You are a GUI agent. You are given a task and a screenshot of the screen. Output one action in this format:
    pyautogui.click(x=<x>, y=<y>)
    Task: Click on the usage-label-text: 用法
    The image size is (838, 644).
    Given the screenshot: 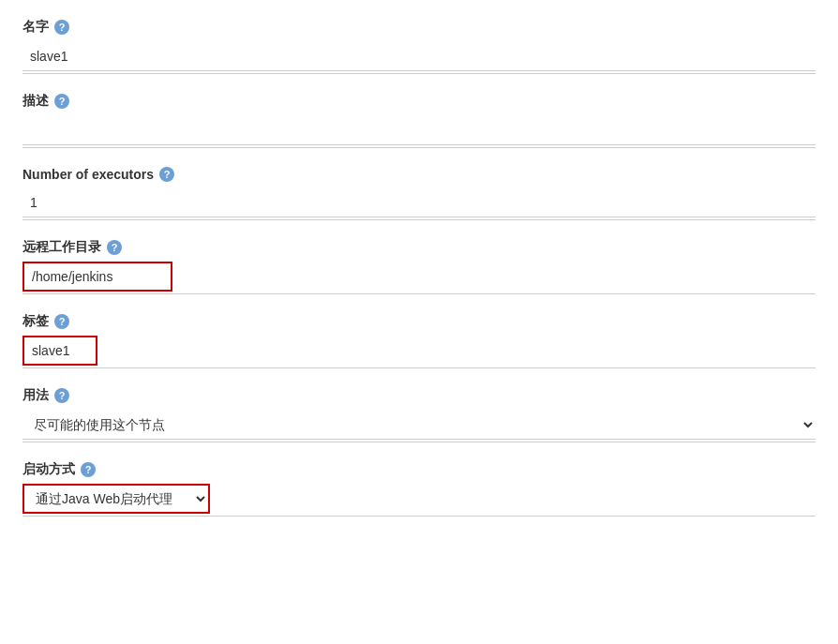 What is the action you would take?
    pyautogui.click(x=36, y=396)
    